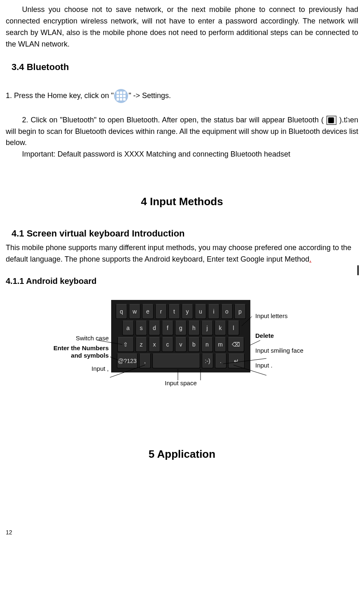 The height and width of the screenshot is (604, 364). What do you see at coordinates (220, 328) in the screenshot?
I see `keyboard-key: k` at bounding box center [220, 328].